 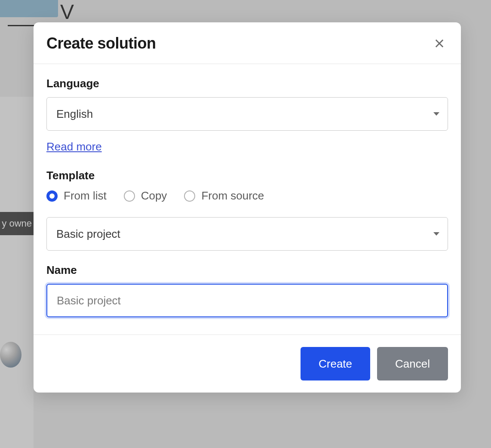 I want to click on radio-copy: Copy, so click(x=145, y=196).